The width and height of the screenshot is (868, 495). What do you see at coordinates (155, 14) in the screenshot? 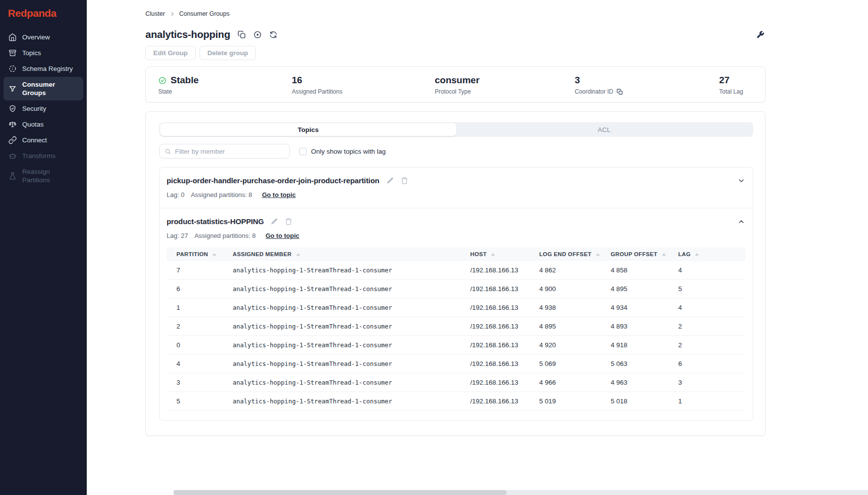
I see `breadcrumb-cluster: Cluster` at bounding box center [155, 14].